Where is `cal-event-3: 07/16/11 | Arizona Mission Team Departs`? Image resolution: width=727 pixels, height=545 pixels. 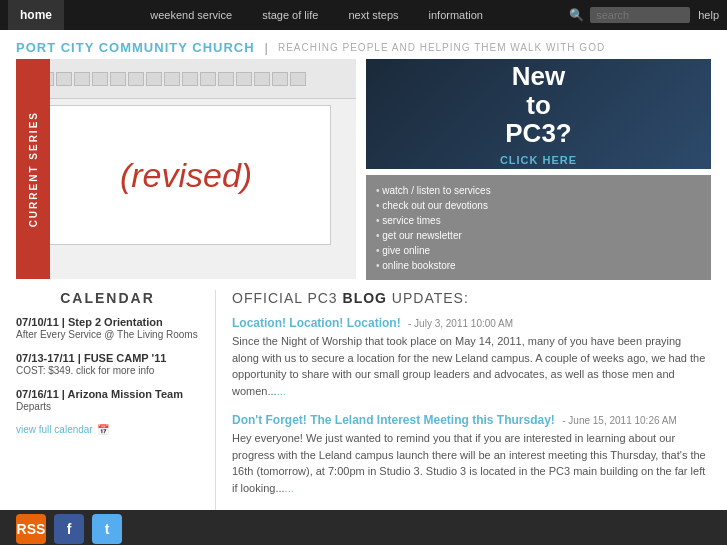
cal-event-3: 07/16/11 | Arizona Mission Team Departs is located at coordinates (108, 401).